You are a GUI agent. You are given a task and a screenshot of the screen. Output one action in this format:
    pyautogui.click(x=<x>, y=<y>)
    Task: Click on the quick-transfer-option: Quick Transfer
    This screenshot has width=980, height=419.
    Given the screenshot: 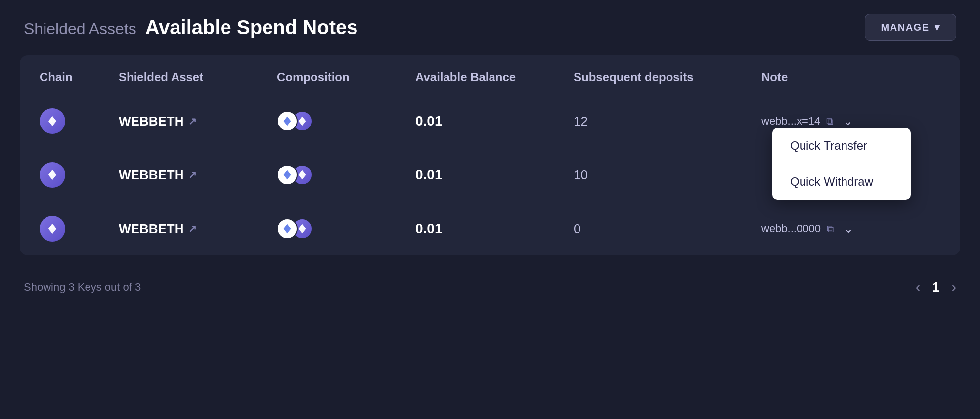 What is the action you would take?
    pyautogui.click(x=842, y=146)
    